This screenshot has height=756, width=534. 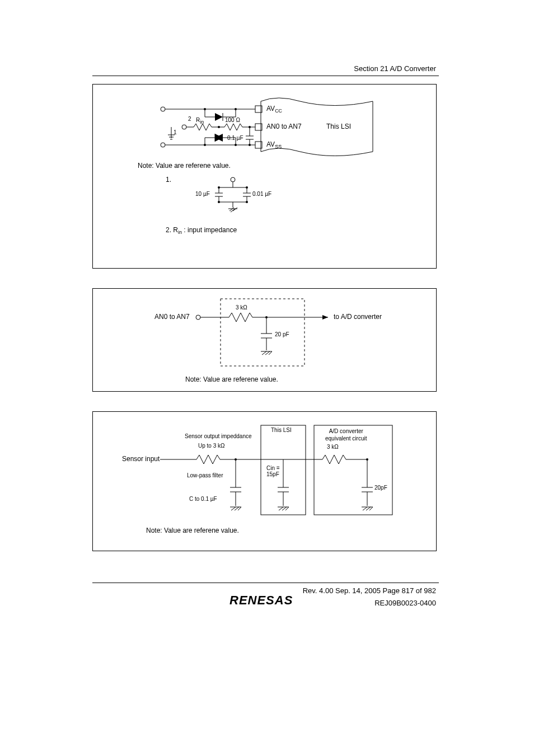 I want to click on label-sensor-input: Sensor input, so click(x=141, y=459).